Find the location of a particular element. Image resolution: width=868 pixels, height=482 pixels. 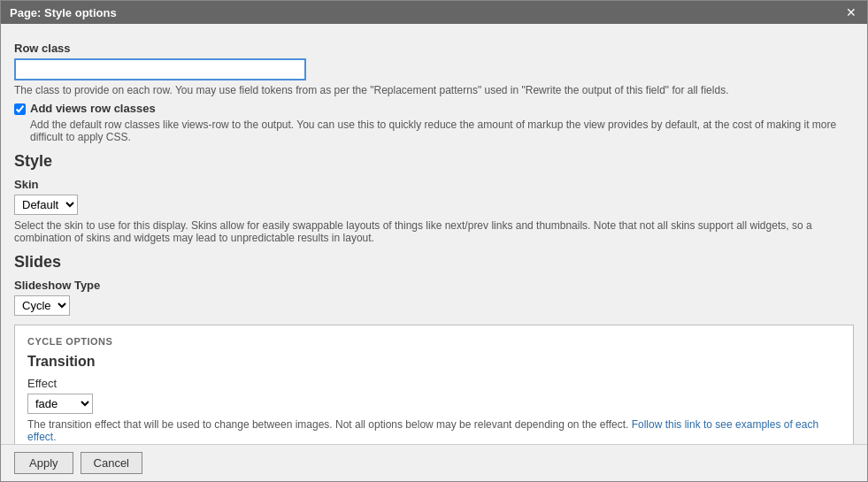

transition-title: Transition is located at coordinates (434, 362).